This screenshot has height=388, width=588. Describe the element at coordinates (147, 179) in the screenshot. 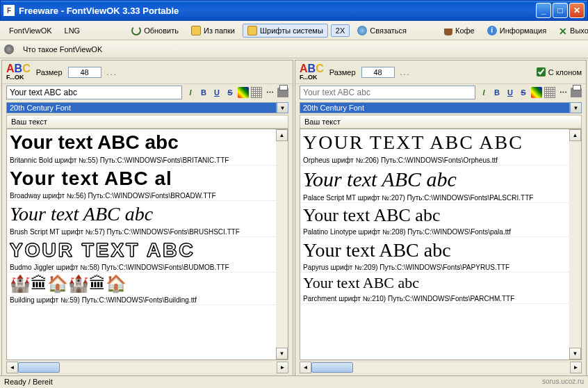

I see `font-sample: Your text ABC al` at that location.